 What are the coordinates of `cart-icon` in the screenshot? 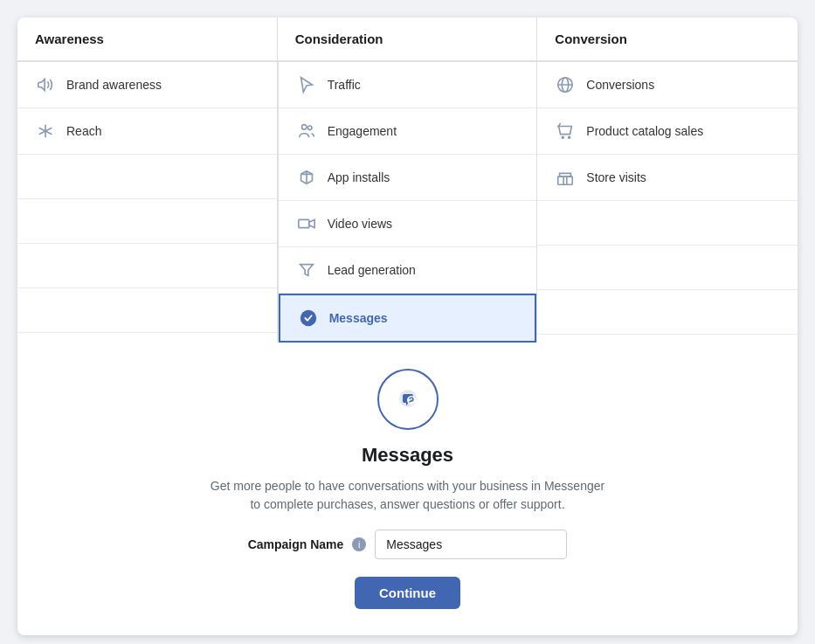 It's located at (565, 131).